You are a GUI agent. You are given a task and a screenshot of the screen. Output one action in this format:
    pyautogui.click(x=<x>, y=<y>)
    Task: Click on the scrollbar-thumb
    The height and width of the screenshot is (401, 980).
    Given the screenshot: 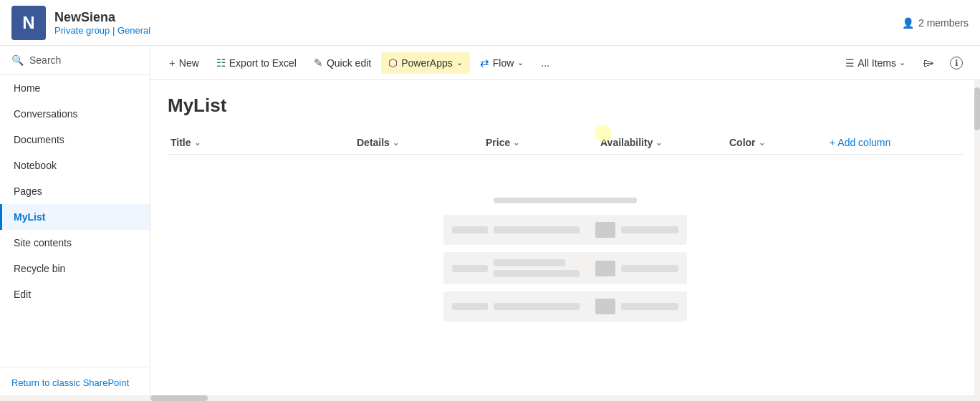 What is the action you would take?
    pyautogui.click(x=977, y=109)
    